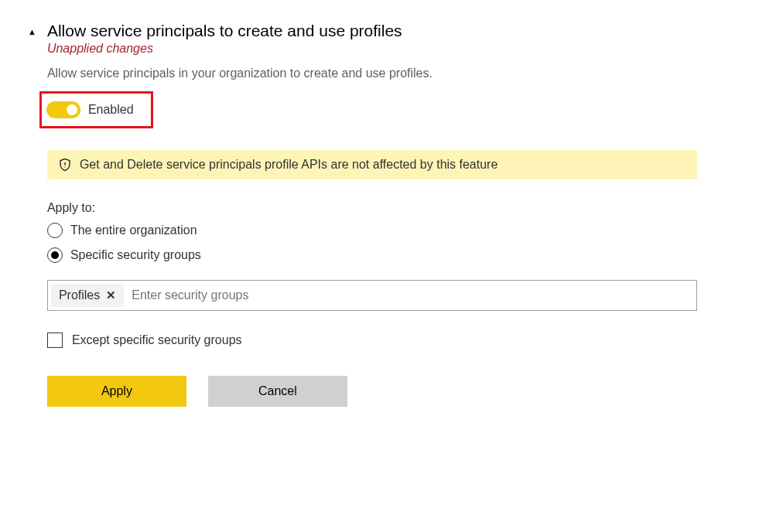 This screenshot has height=532, width=759. What do you see at coordinates (72, 110) in the screenshot?
I see `toggle-knob` at bounding box center [72, 110].